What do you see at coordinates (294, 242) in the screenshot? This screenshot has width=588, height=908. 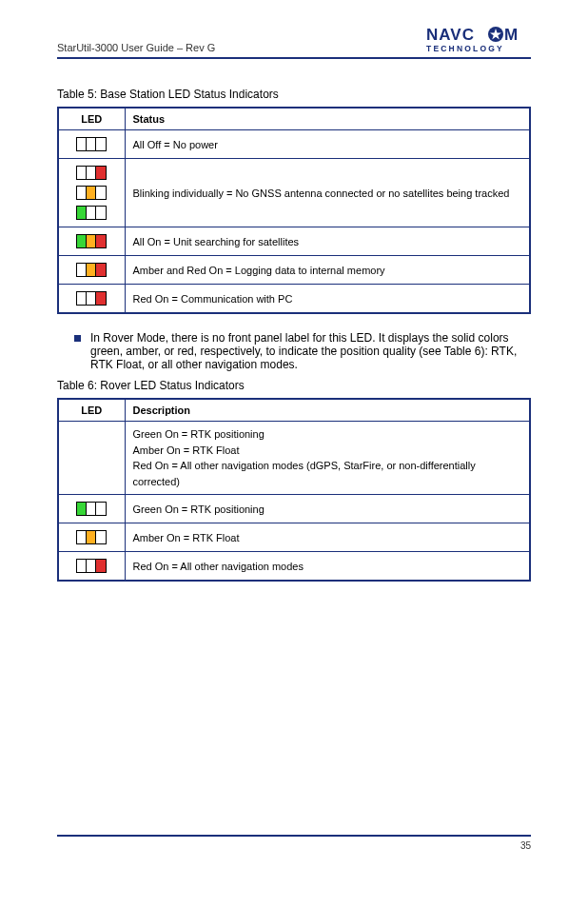 I see `table-row: All On = Unit searching for satellites` at bounding box center [294, 242].